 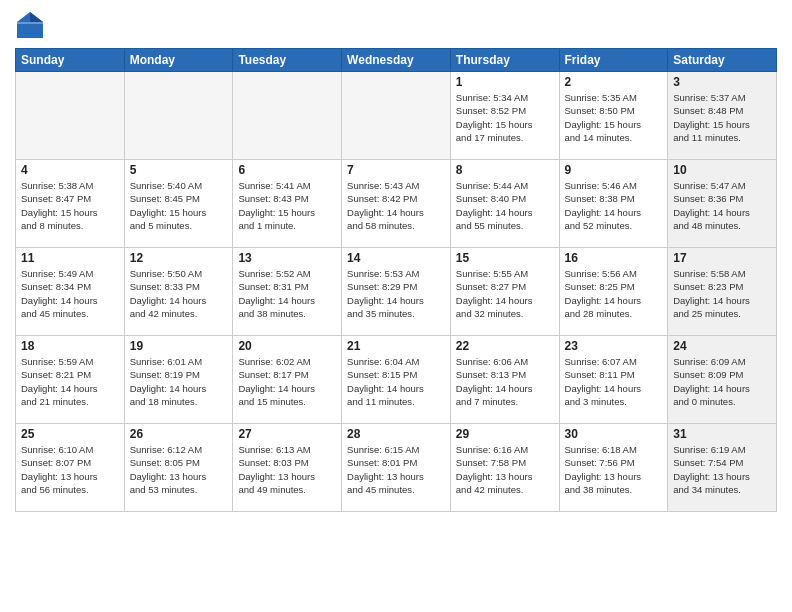 I want to click on day-detail: Sunrise: 5:47 AM Sunset: 8:36 PM Dayligh…, so click(x=722, y=206).